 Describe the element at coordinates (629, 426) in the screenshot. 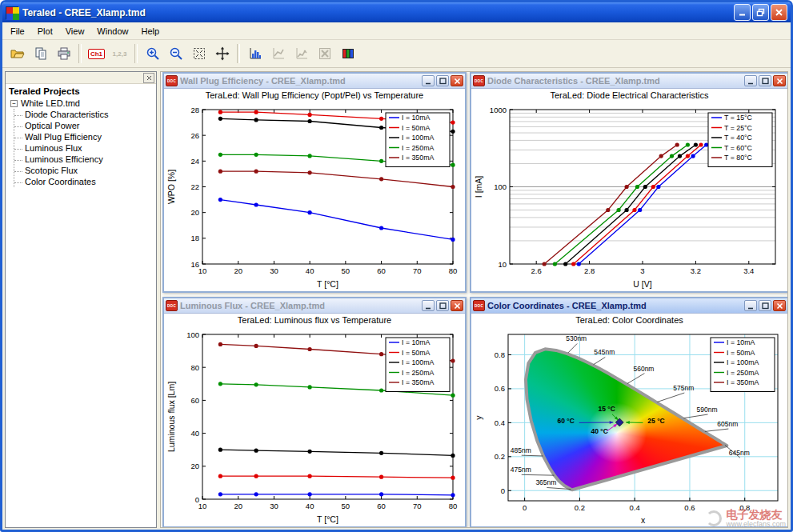

I see `color-coordinates-chart: 00.20.40.60.800.20.40.60.8xy530nm545nm56…` at that location.